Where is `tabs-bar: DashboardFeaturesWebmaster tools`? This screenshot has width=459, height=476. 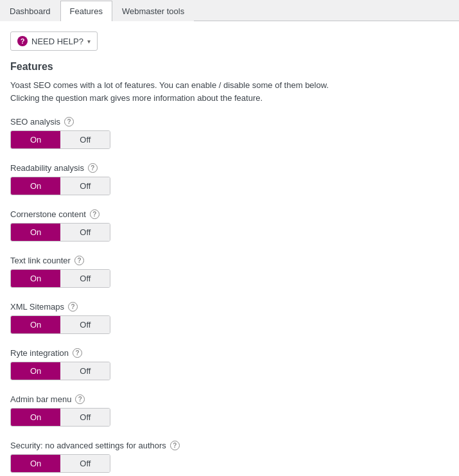
tabs-bar: DashboardFeaturesWebmaster tools is located at coordinates (230, 10).